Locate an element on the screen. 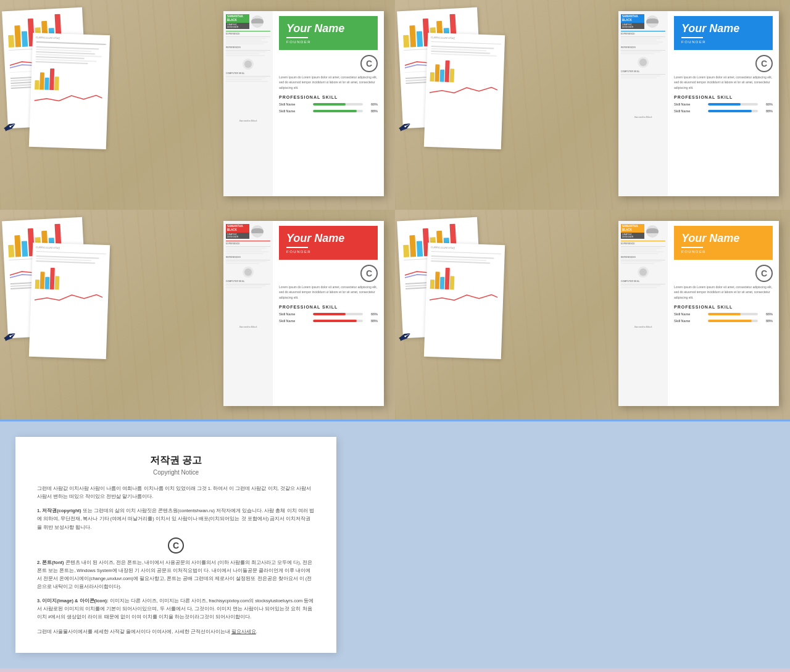 This screenshot has width=790, height=672. copyright-section1: 1. 저작권(copyright) 또는 그런데의 삶의 이치 사람짓은 콘텐츠… is located at coordinates (176, 518).